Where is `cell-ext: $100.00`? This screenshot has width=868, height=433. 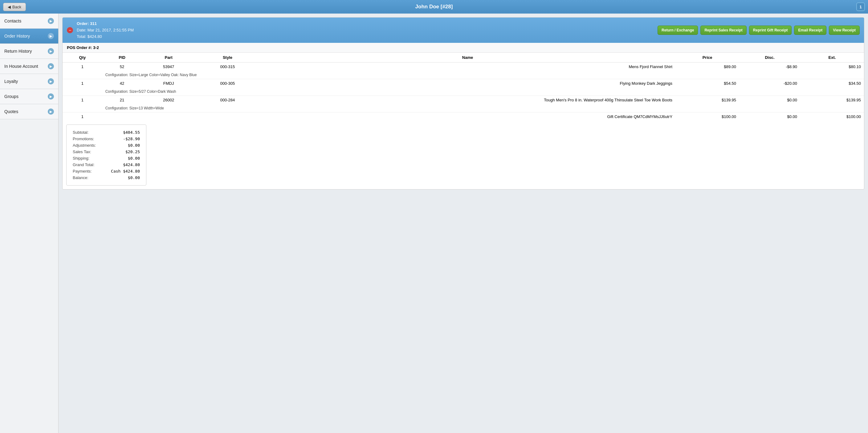
cell-ext: $100.00 is located at coordinates (832, 117).